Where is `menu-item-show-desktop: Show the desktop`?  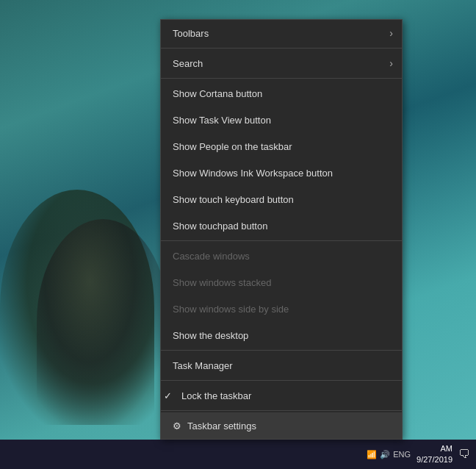
menu-item-show-desktop: Show the desktop is located at coordinates (281, 335).